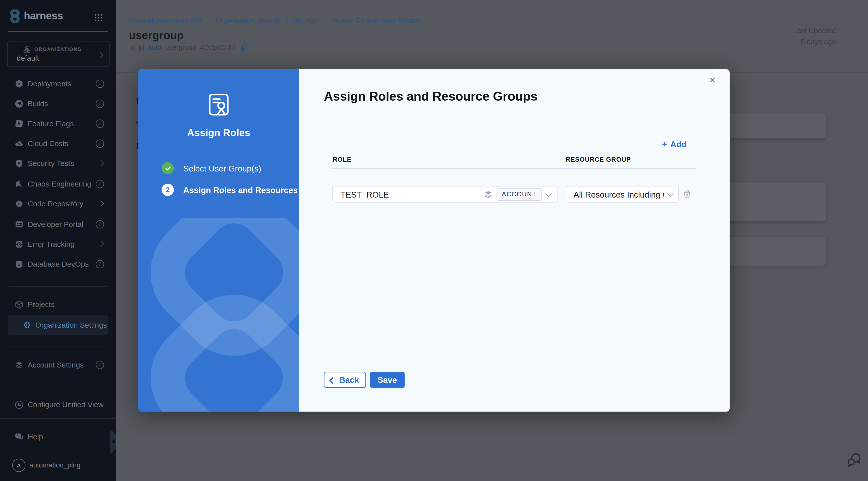 This screenshot has width=868, height=481. Describe the element at coordinates (58, 437) in the screenshot. I see `sidebar-item-help: ? Help` at that location.